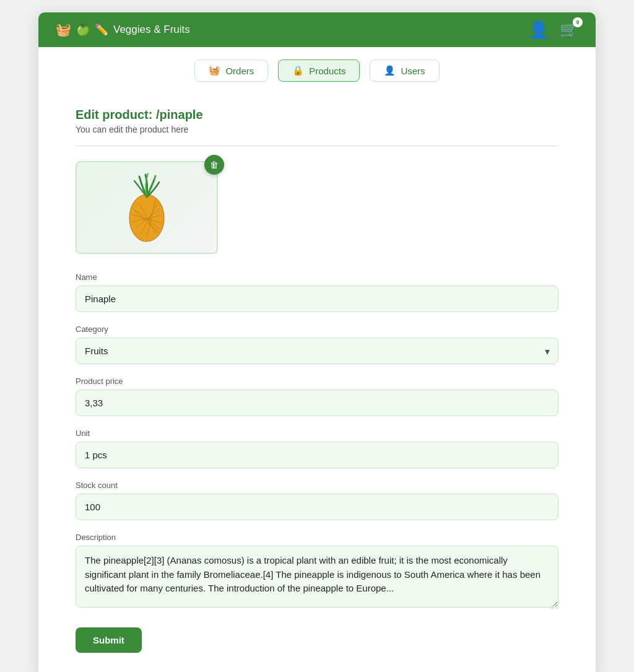 This screenshot has height=672, width=634. What do you see at coordinates (317, 30) in the screenshot?
I see `header: 🧺 🍏 ✏️ Veggies & Fruits 👤 🛒 9` at bounding box center [317, 30].